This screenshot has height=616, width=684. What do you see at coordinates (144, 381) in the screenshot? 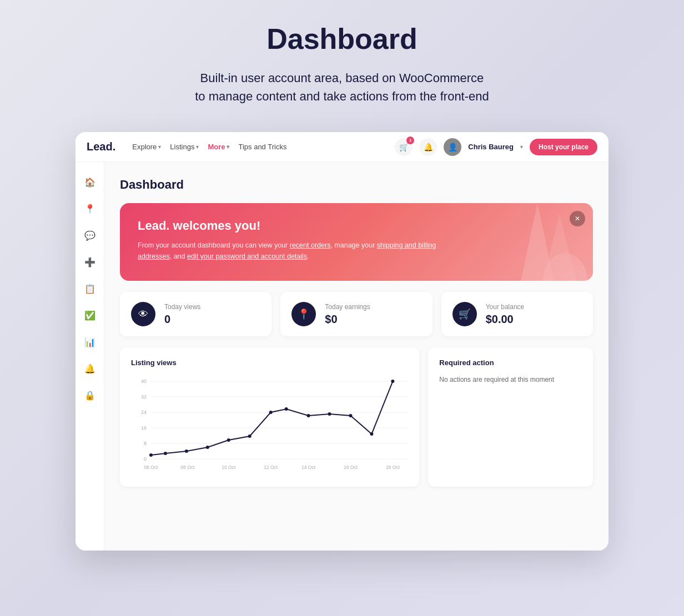
I see `svg-text: 40` at bounding box center [144, 381].